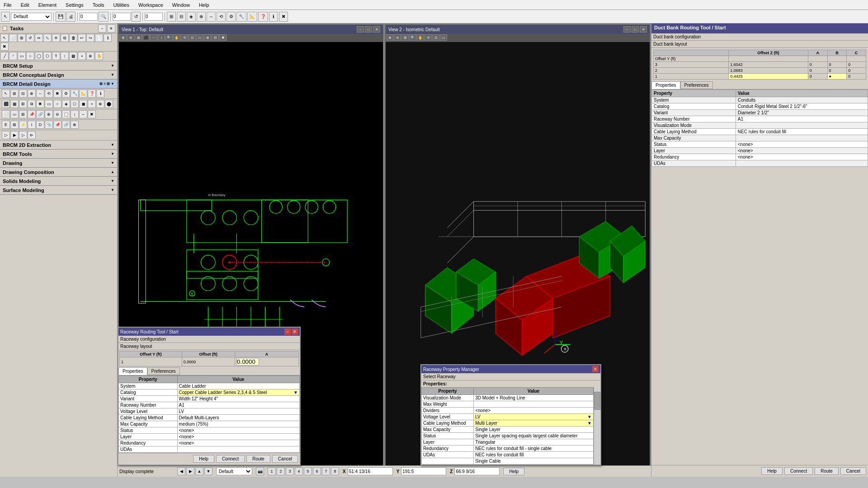 Image resolution: width=868 pixels, height=488 pixels. I want to click on detail-btn-6: ⟲, so click(49, 94).